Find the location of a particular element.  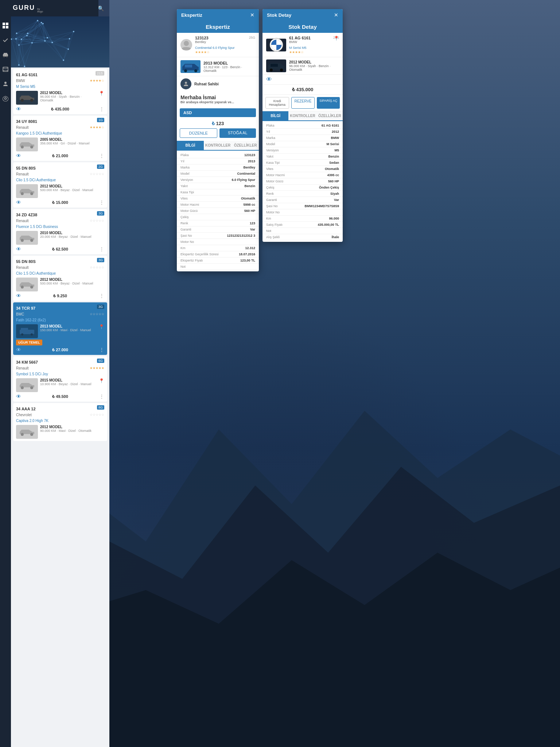

kredi-button: Kredi Hesaplama is located at coordinates (277, 103).